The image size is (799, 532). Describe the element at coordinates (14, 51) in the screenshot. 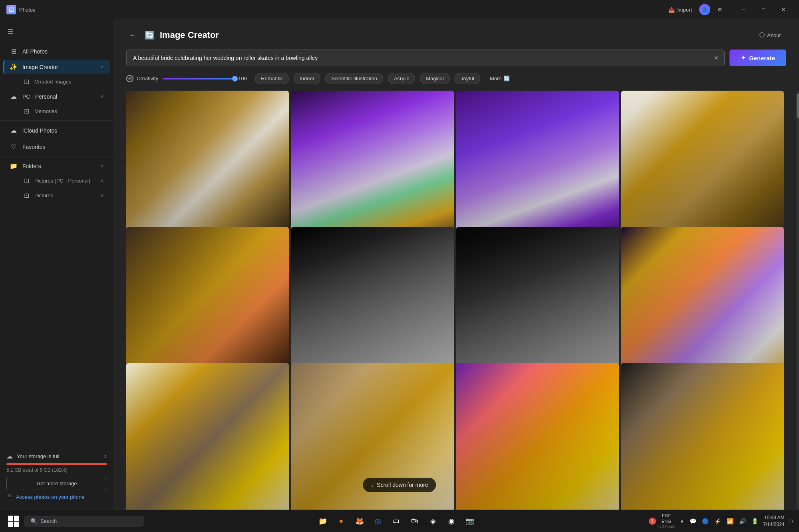

I see `photos-icon: ⊞` at that location.